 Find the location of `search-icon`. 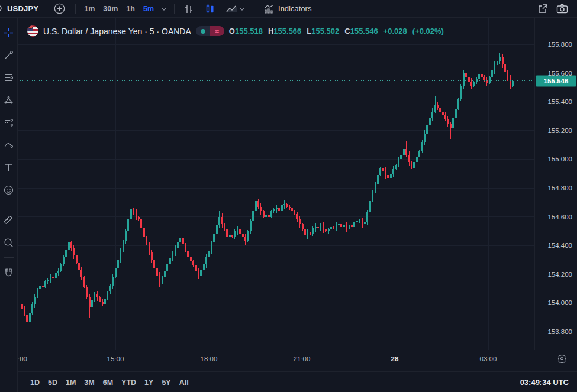

search-icon is located at coordinates (2, 9).